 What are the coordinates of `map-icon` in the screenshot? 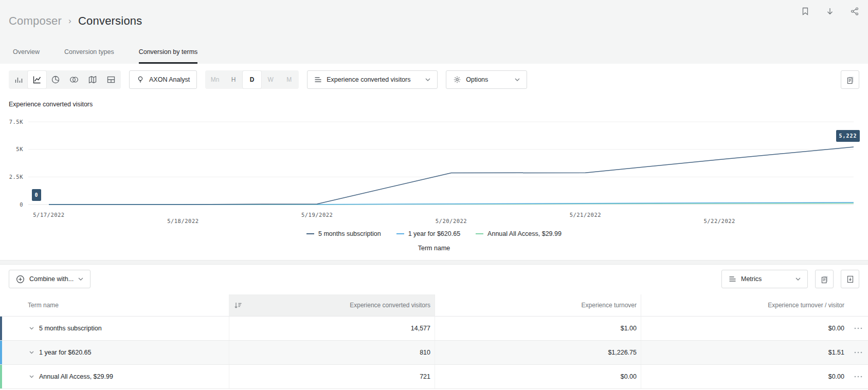 It's located at (93, 80).